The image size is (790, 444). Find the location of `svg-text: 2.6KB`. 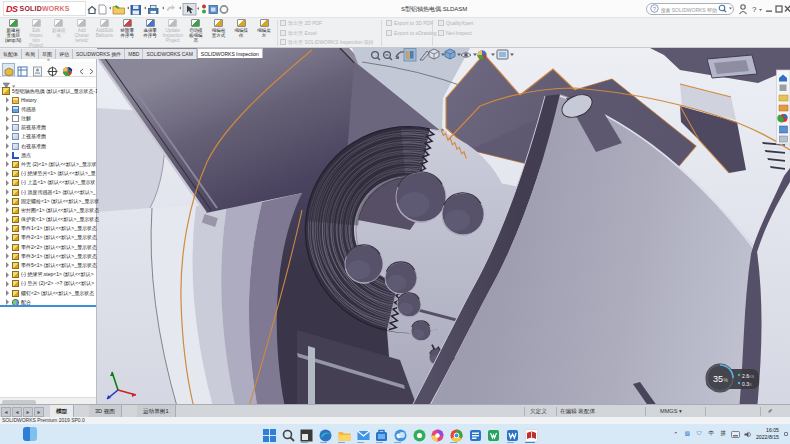

svg-text: 2.6KB is located at coordinates (748, 376).